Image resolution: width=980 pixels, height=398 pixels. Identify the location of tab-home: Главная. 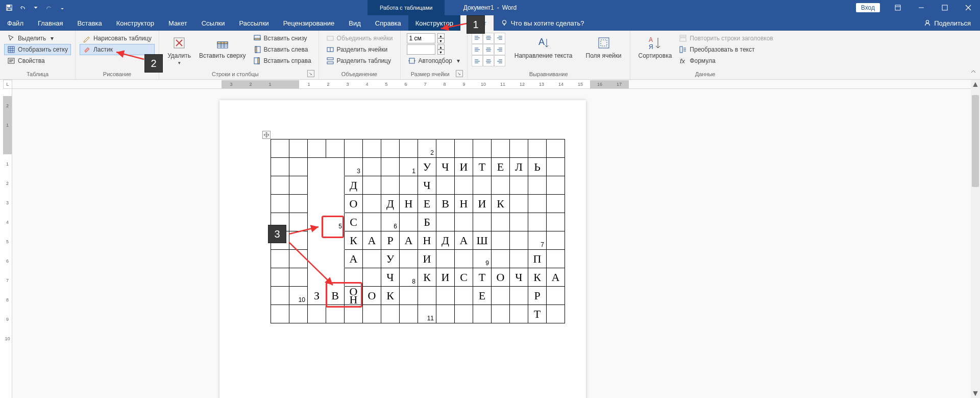
(50, 23).